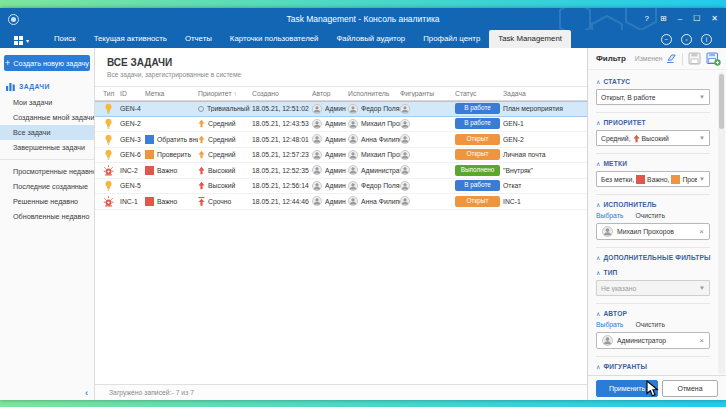 This screenshot has height=407, width=726. I want to click on priority-text: Высокий, so click(222, 170).